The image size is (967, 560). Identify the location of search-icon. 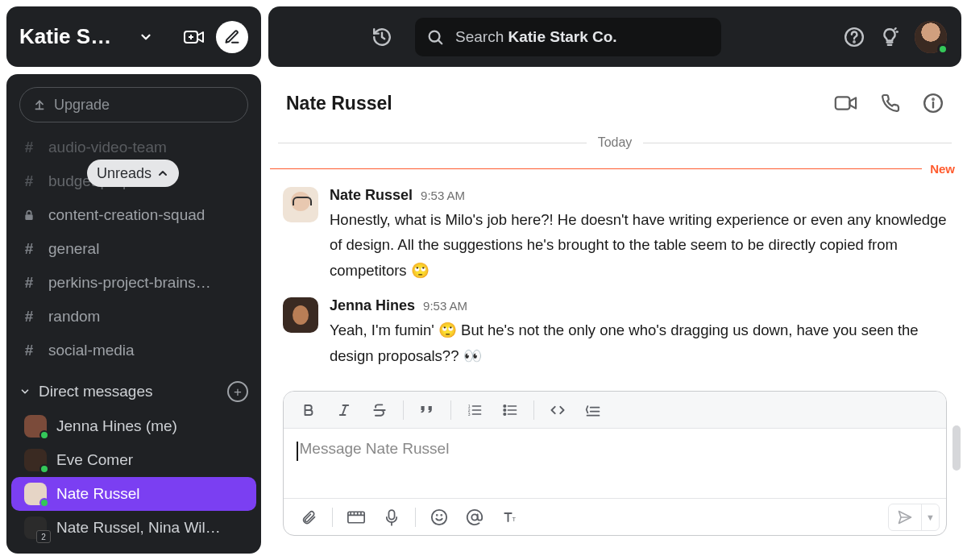
(435, 37).